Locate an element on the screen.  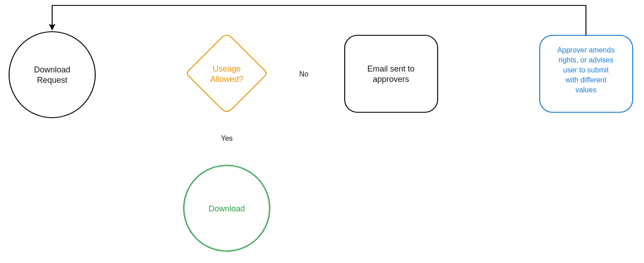
node-approver-label-1: Approver amends is located at coordinates (586, 50).